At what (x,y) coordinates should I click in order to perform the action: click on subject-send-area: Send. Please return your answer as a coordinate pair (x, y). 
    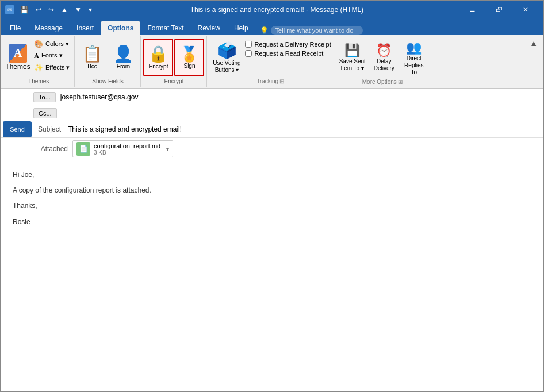
    Looking at the image, I should click on (17, 129).